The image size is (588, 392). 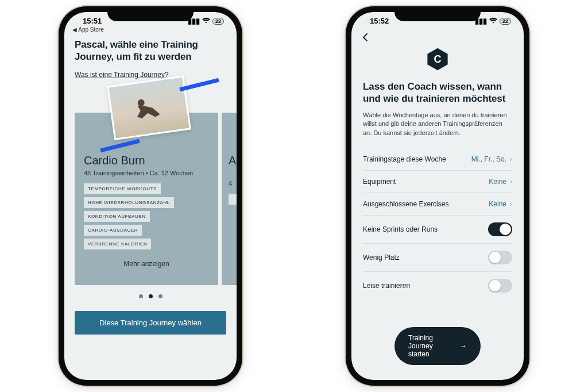 What do you see at coordinates (146, 173) in the screenshot?
I see `journey-subtitle: 48 Trainingseinheiten • Ca. 12 Wochen` at bounding box center [146, 173].